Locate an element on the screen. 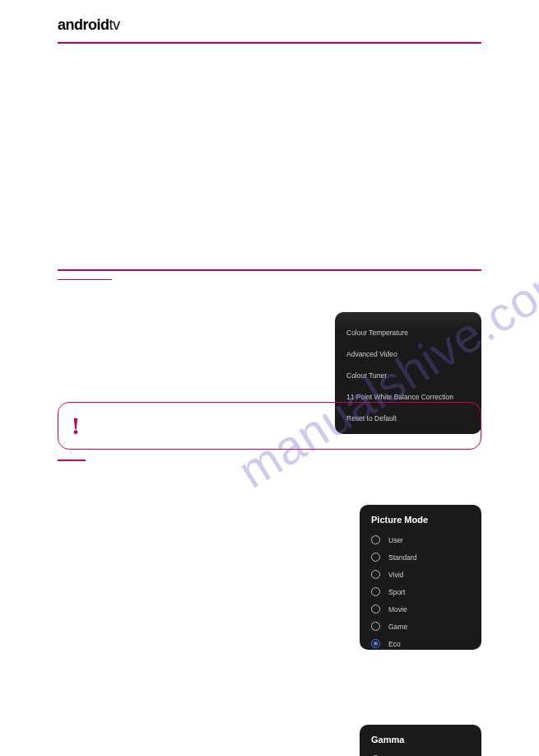 This screenshot has height=756, width=539. radio-option: Sport is located at coordinates (421, 591).